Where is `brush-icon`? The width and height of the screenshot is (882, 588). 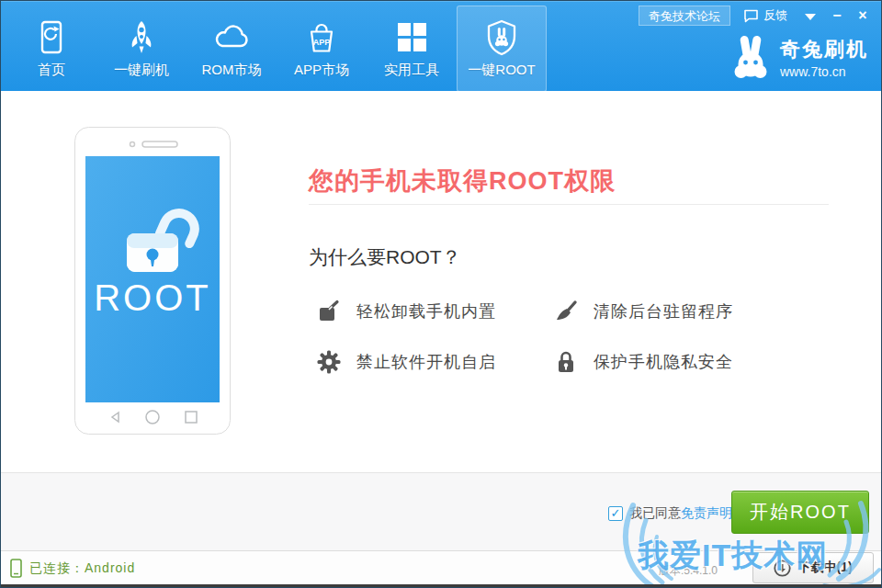
brush-icon is located at coordinates (566, 311).